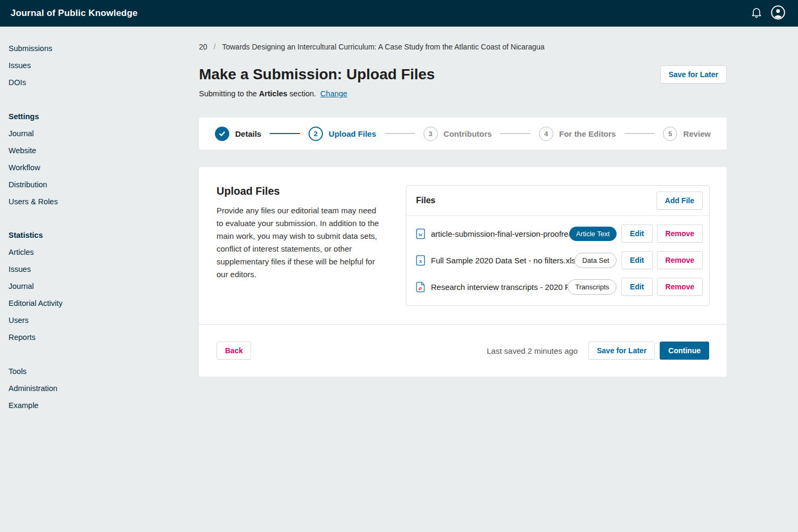 The image size is (798, 532). What do you see at coordinates (104, 83) in the screenshot?
I see `sidebar-item-dois: DOIs` at bounding box center [104, 83].